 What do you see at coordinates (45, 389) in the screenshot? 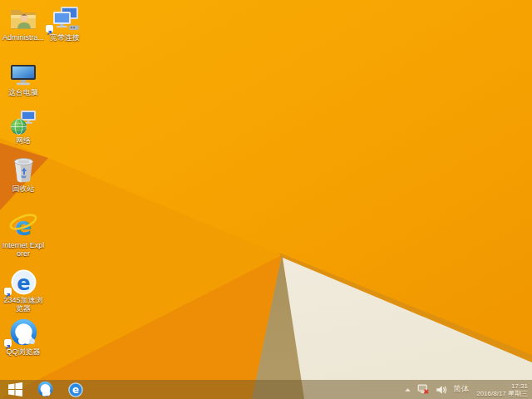
I see `taskbar-qq-browser-button` at bounding box center [45, 389].